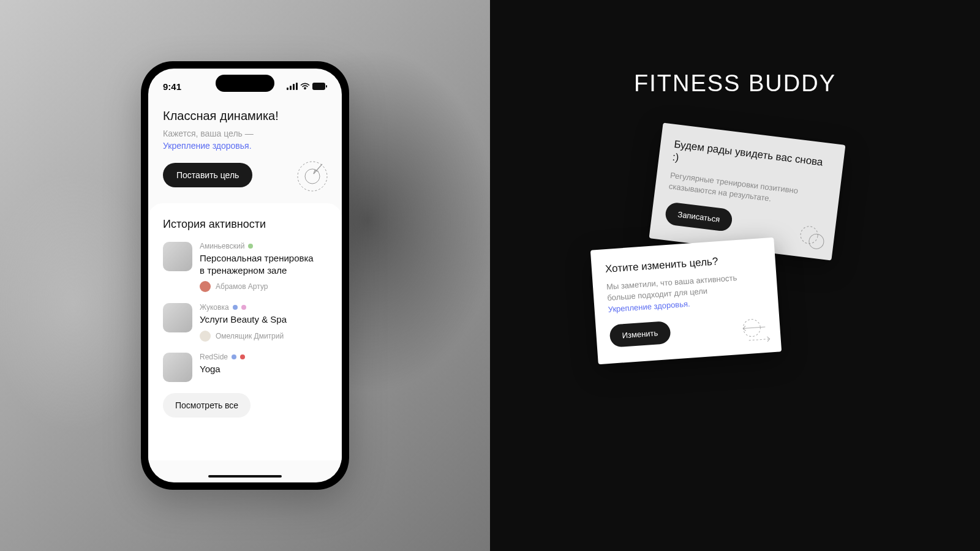 Image resolution: width=980 pixels, height=551 pixels. What do you see at coordinates (755, 331) in the screenshot?
I see `arrows-icon` at bounding box center [755, 331].